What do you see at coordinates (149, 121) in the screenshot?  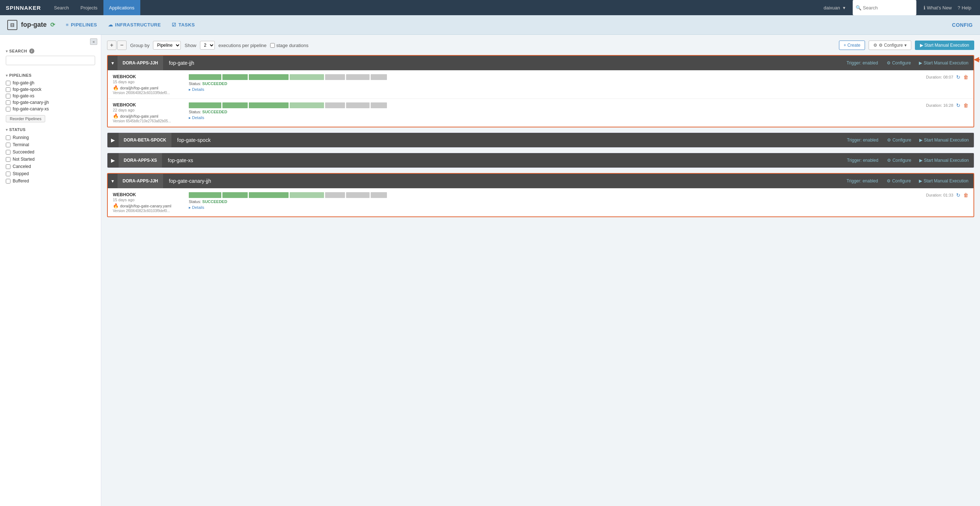 I see `execution-jjh-2-version: Version 6545b8c710e2763a82b05...` at bounding box center [149, 121].